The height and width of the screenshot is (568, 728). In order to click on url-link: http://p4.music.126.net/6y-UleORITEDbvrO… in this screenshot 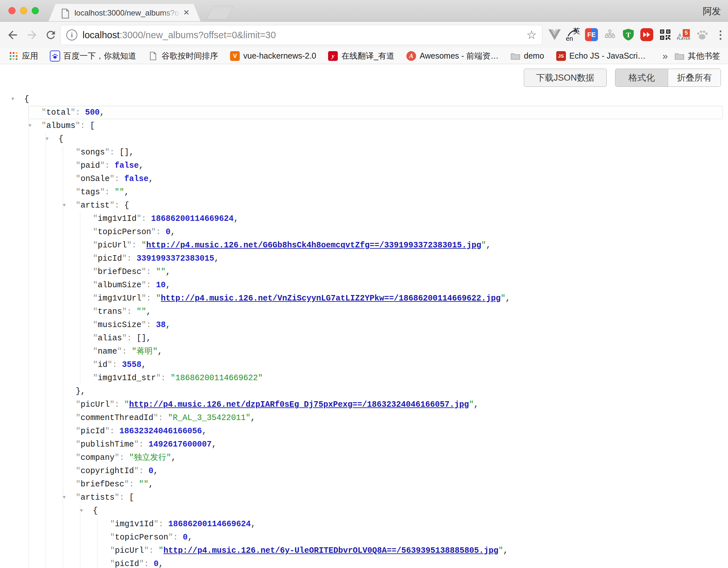, I will do `click(331, 551)`.